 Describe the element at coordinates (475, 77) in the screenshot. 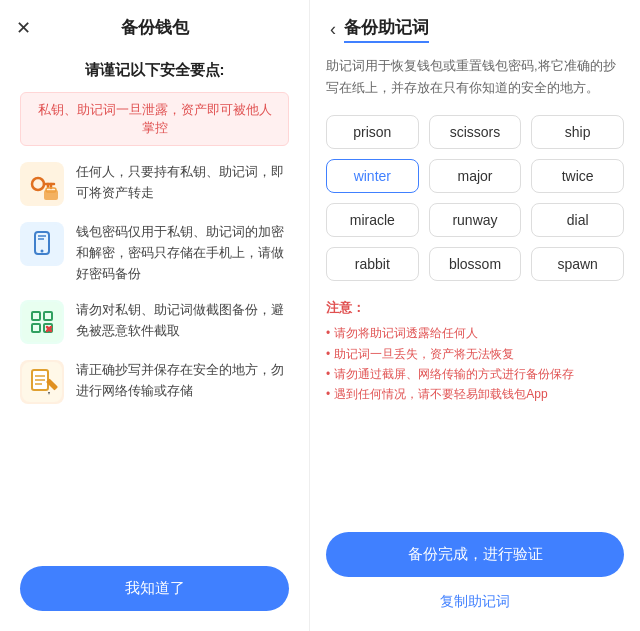

I see `right-description: 助记词用于恢复钱包或重置钱包密码,将它准确的抄写在纸上，并存放在只有你知道的安全…` at that location.